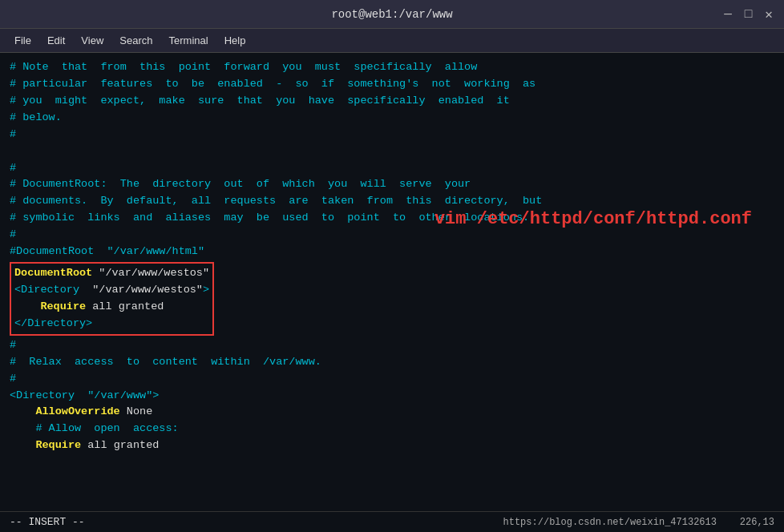  What do you see at coordinates (392, 522) in the screenshot?
I see `status-bar: -- INSERT -- https://blog.csdn.net/weixi…` at bounding box center [392, 522].